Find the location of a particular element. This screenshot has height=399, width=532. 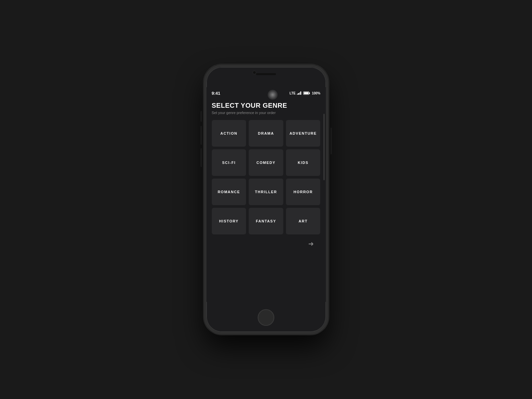

genre-btn-adventure: ADVENTURE is located at coordinates (303, 133).